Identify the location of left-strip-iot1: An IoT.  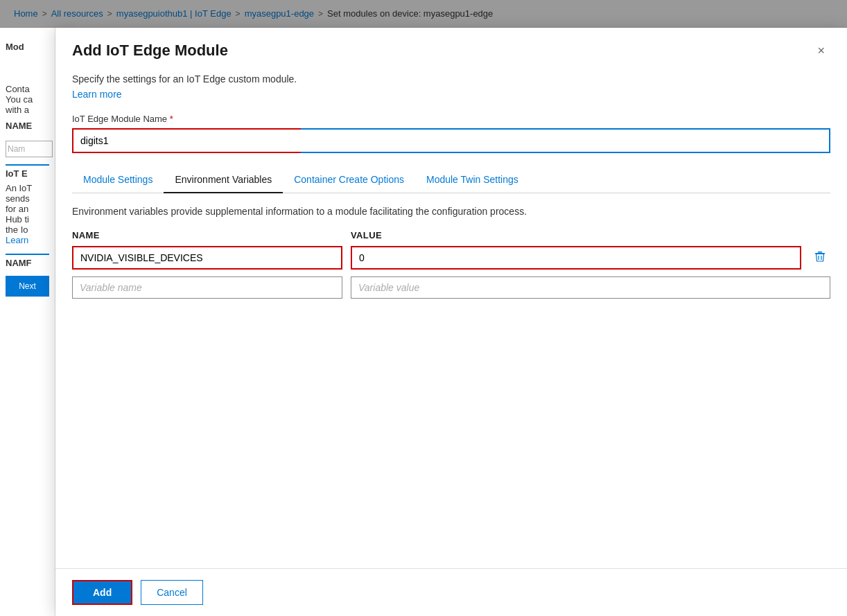
(28, 188).